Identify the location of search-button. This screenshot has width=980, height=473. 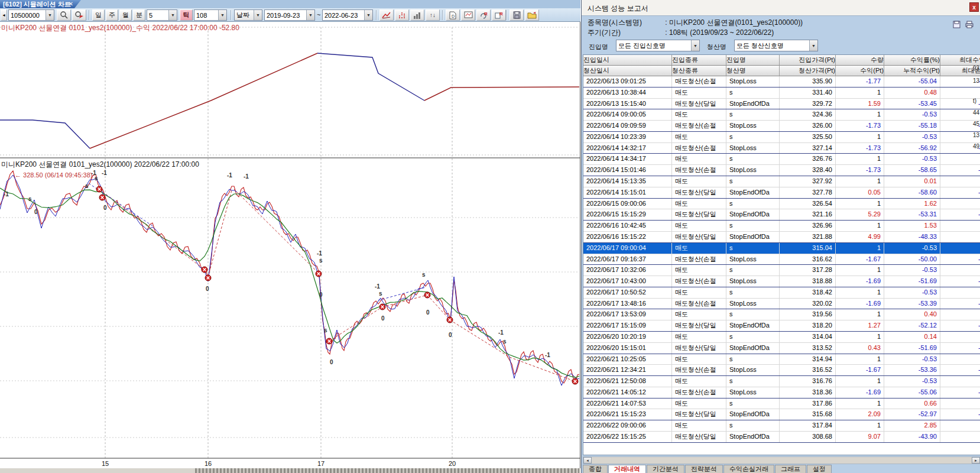
(64, 15).